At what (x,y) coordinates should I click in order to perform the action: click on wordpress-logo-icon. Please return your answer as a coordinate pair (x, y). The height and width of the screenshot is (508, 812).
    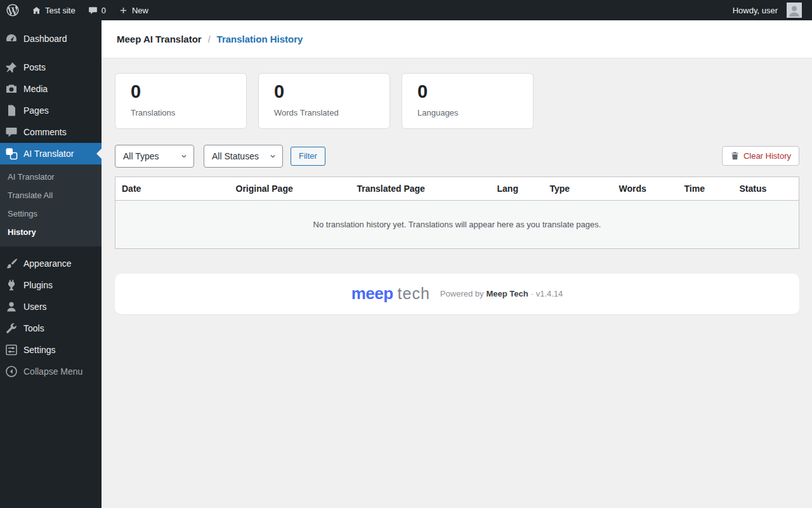
    Looking at the image, I should click on (13, 10).